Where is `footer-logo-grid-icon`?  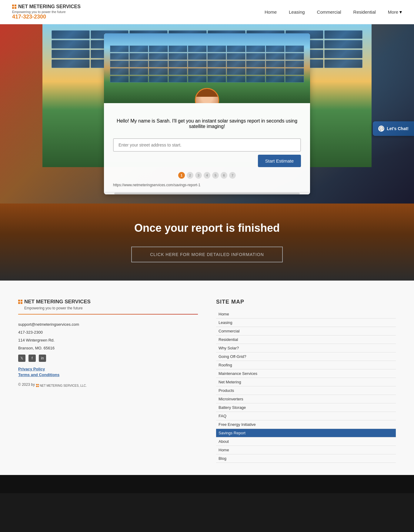 footer-logo-grid-icon is located at coordinates (20, 302).